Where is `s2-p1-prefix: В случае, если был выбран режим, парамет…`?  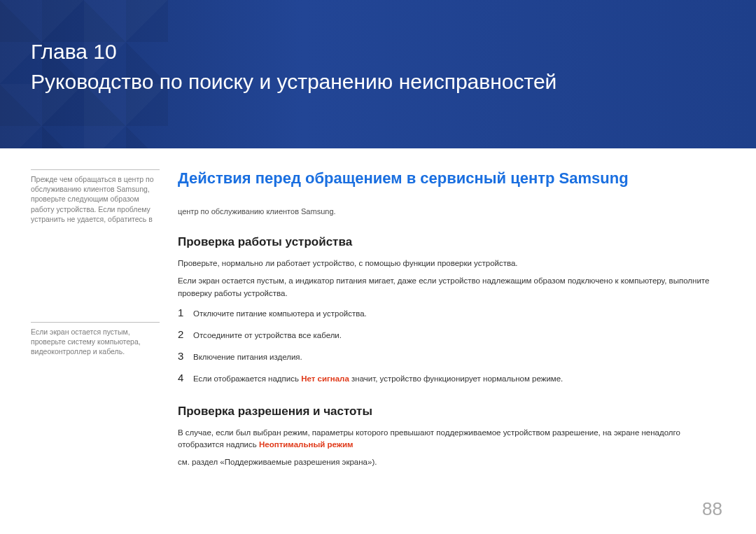
s2-p1-prefix: В случае, если был выбран режим, парамет… is located at coordinates (429, 438).